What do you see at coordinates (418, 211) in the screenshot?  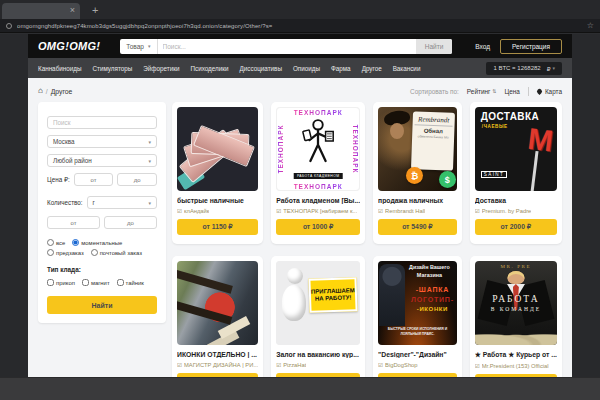 I see `product-vendor-row: ☑ Rembrandt Hall` at bounding box center [418, 211].